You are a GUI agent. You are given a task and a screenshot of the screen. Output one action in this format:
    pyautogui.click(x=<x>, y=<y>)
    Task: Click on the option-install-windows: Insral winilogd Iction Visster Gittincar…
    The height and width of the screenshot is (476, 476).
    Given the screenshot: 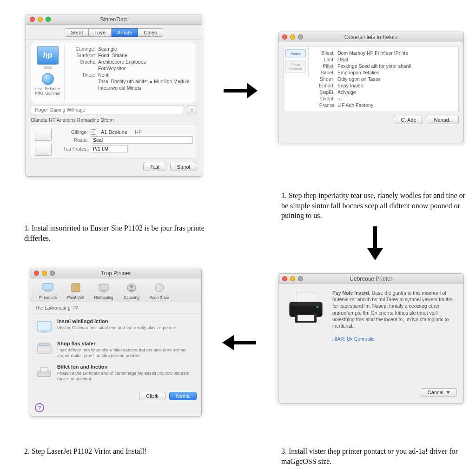 What is the action you would take?
    pyautogui.click(x=116, y=327)
    